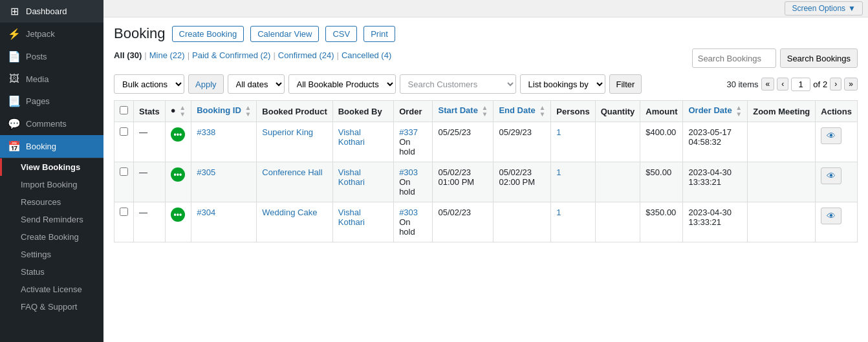 The image size is (868, 342). Describe the element at coordinates (486, 111) in the screenshot. I see `table-header-row: Stats ● ▲▼ Booking ID ▲▼ Booked Product` at that location.